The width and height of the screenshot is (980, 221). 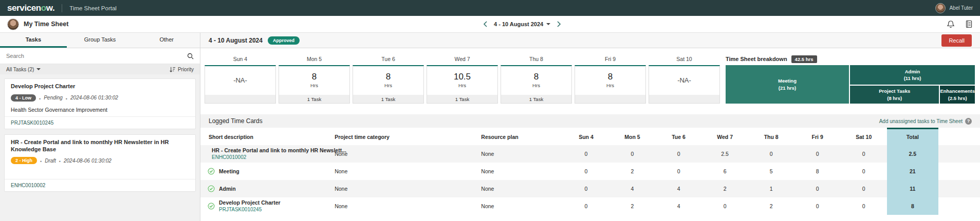 I want to click on tab-other: Other, so click(x=167, y=40).